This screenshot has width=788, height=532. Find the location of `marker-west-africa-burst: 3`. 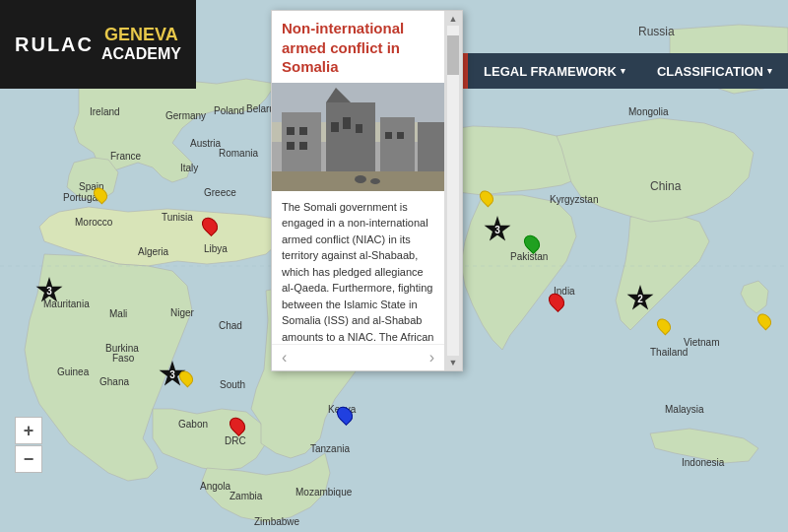

marker-west-africa-burst: 3 is located at coordinates (49, 291).